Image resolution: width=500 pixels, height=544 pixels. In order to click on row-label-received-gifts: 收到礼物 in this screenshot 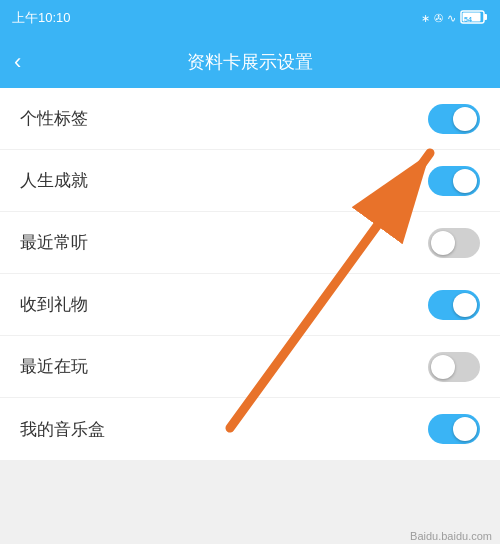, I will do `click(54, 304)`.